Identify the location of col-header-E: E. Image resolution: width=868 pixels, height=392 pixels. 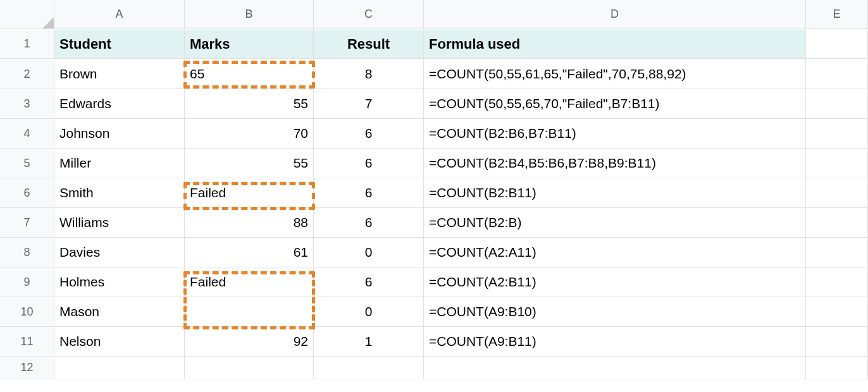
(837, 15).